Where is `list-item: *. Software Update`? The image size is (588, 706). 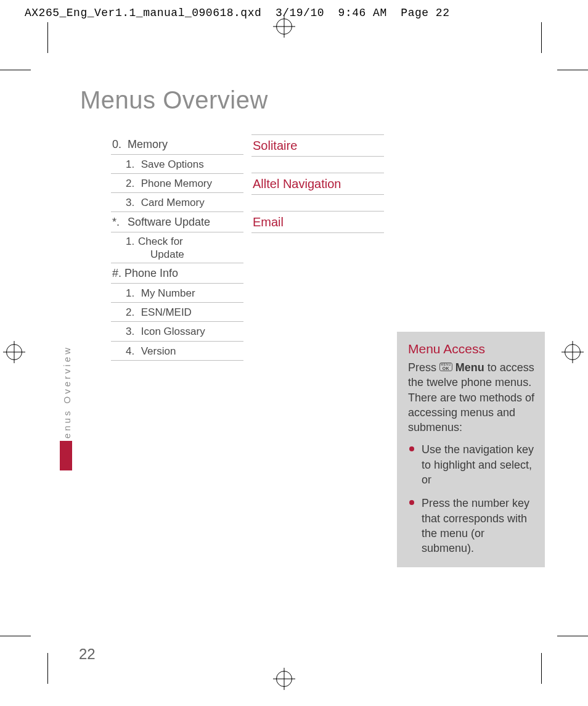
list-item: *. Software Update is located at coordinates (178, 222).